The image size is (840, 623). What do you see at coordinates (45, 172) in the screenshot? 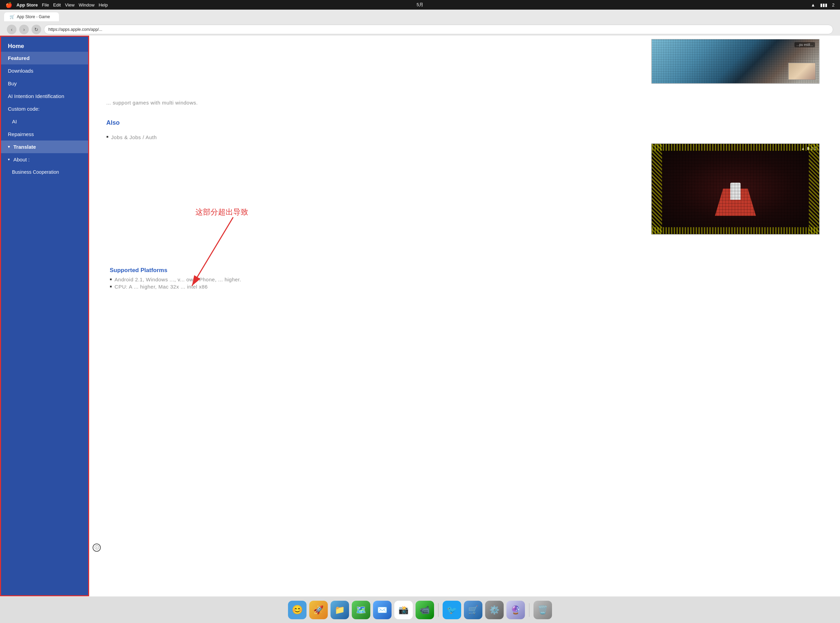
I see `sidebar-item-business: Business Cooperation` at bounding box center [45, 172].